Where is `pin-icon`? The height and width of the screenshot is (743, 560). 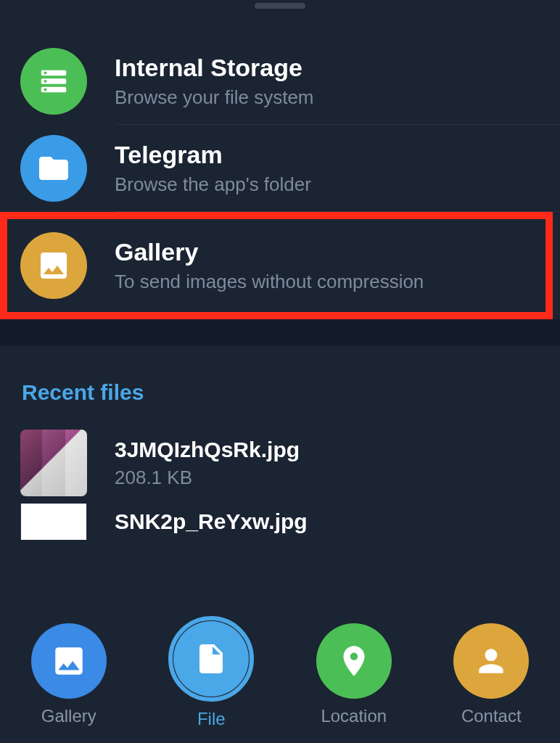 pin-icon is located at coordinates (354, 661).